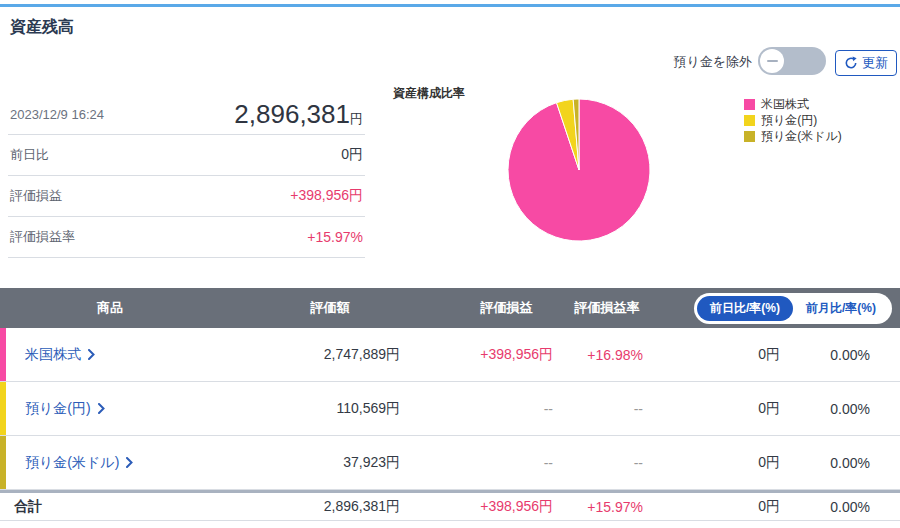 This screenshot has height=528, width=900. Describe the element at coordinates (450, 409) in the screenshot. I see `table-row-jpy-deposit: 預り金(円) 110,569円 -- -- 0円 0.00%` at that location.